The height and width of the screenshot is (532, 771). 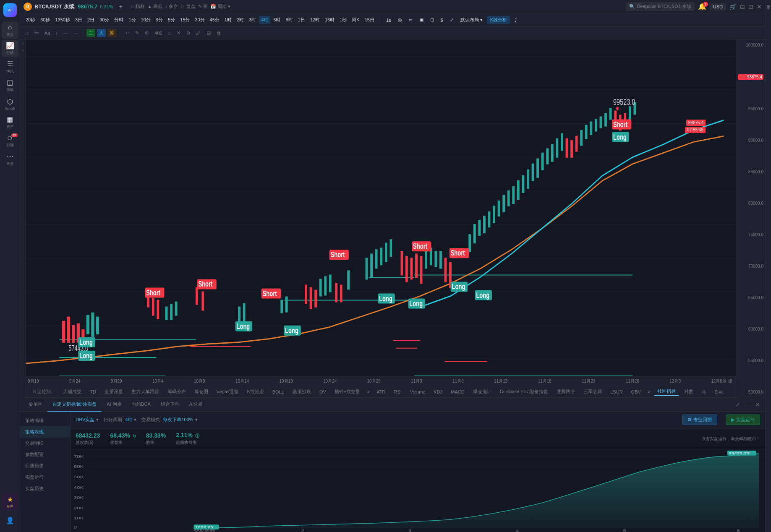 What do you see at coordinates (343, 20) in the screenshot?
I see `tf-1s: 1秒` at bounding box center [343, 20].